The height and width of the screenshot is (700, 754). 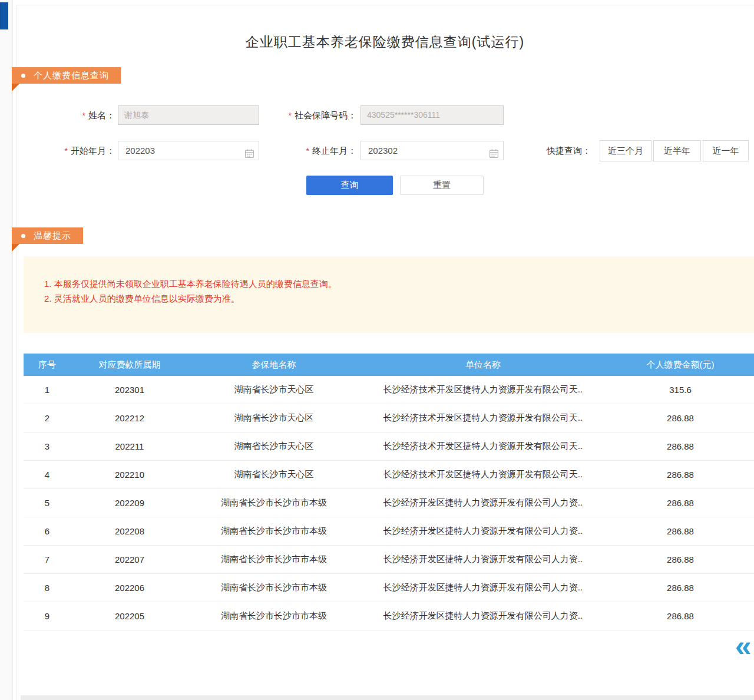 I want to click on section-label: 个人缴费信息查询, so click(x=71, y=75).